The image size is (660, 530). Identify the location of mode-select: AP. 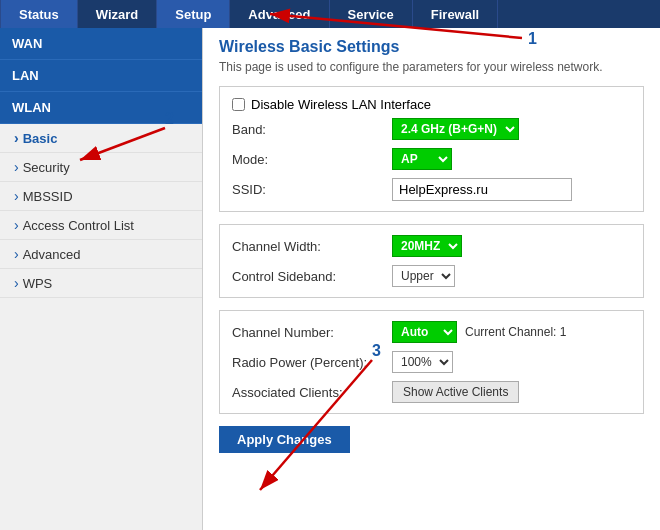
(422, 159).